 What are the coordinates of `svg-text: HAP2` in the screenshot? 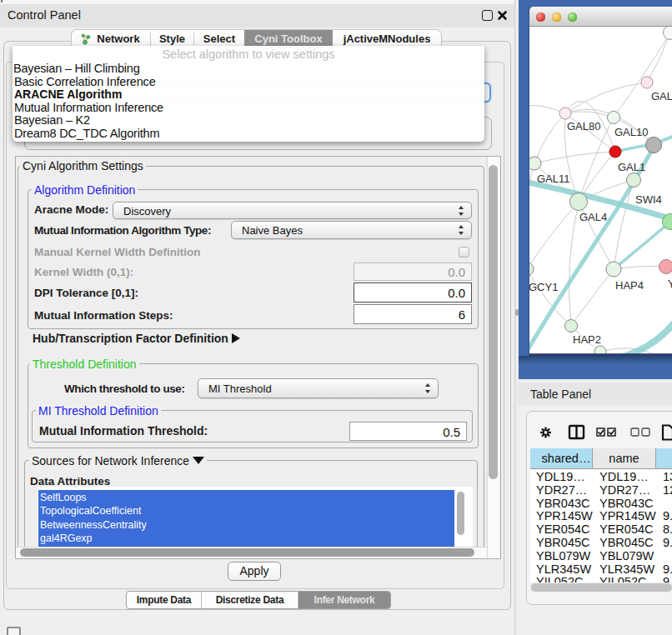 It's located at (587, 340).